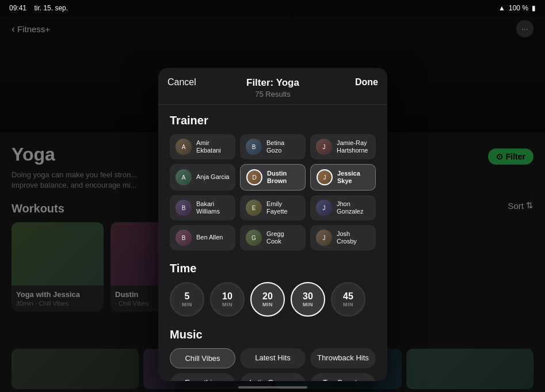 This screenshot has height=392, width=545. Describe the element at coordinates (283, 238) in the screenshot. I see `trainer-name: Gregg Cook` at that location.